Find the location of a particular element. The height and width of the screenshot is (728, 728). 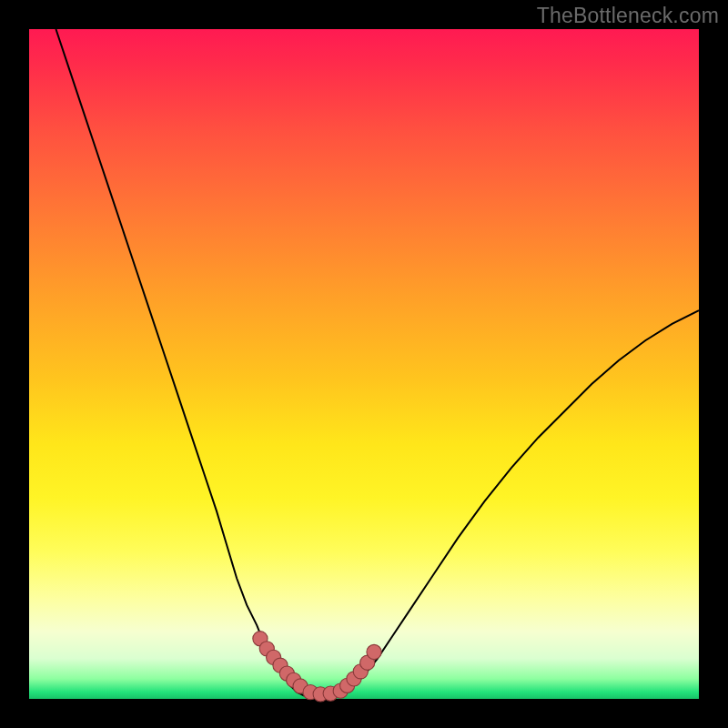

valley-marker is located at coordinates (374, 652).